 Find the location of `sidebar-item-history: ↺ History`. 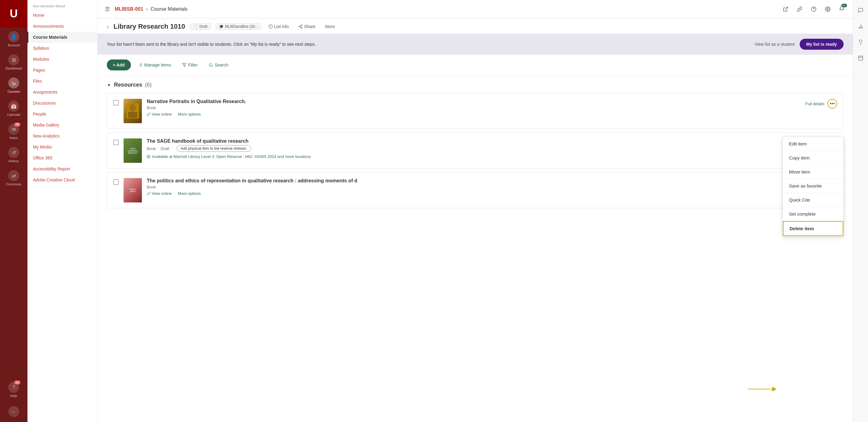

sidebar-item-history: ↺ History is located at coordinates (13, 155).